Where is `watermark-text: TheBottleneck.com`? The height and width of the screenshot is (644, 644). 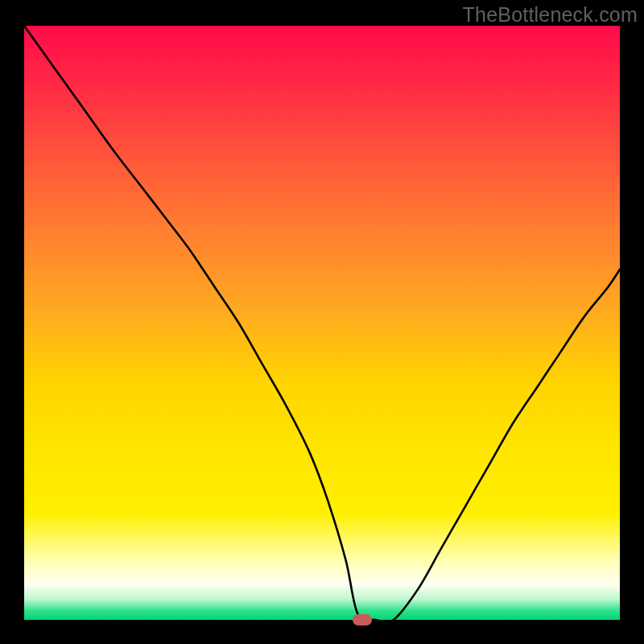
watermark-text: TheBottleneck.com is located at coordinates (551, 14).